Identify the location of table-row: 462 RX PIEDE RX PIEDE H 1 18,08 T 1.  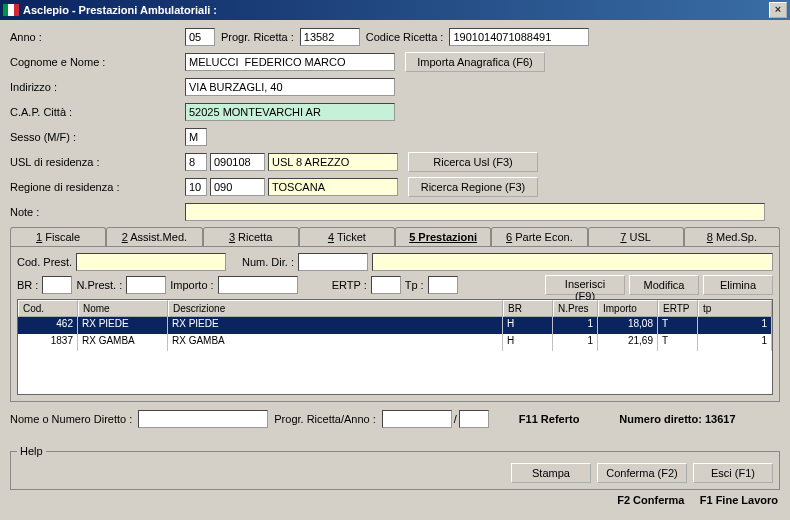
(395, 326).